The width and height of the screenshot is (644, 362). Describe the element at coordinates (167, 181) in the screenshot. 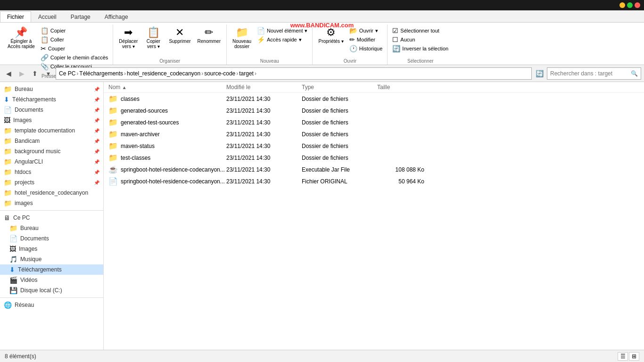

I see `file-cell-name: 📄 springboot-hotel-residence-codecanyon.…` at that location.